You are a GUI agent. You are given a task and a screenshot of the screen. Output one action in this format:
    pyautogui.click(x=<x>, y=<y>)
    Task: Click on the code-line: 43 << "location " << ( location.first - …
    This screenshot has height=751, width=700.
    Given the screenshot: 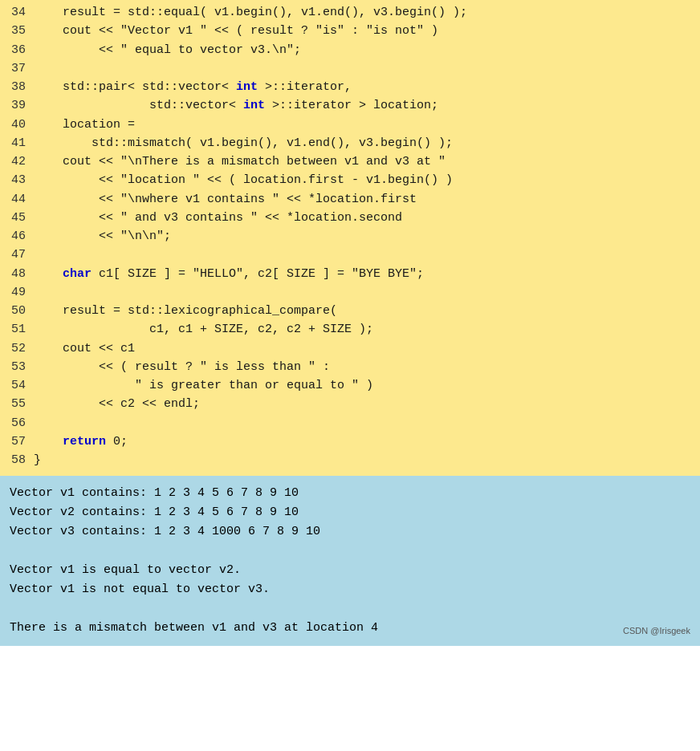 What is the action you would take?
    pyautogui.click(x=350, y=180)
    